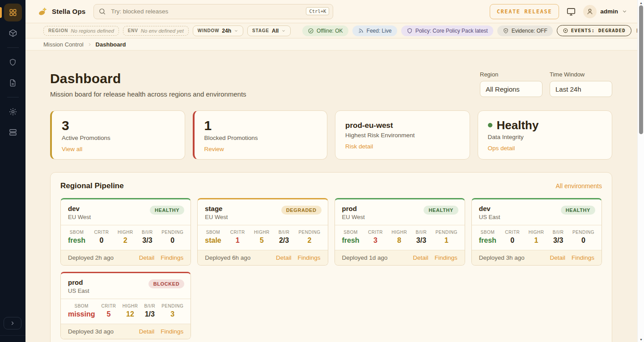 This screenshot has height=342, width=644. I want to click on active-nav-indicator, so click(1, 13).